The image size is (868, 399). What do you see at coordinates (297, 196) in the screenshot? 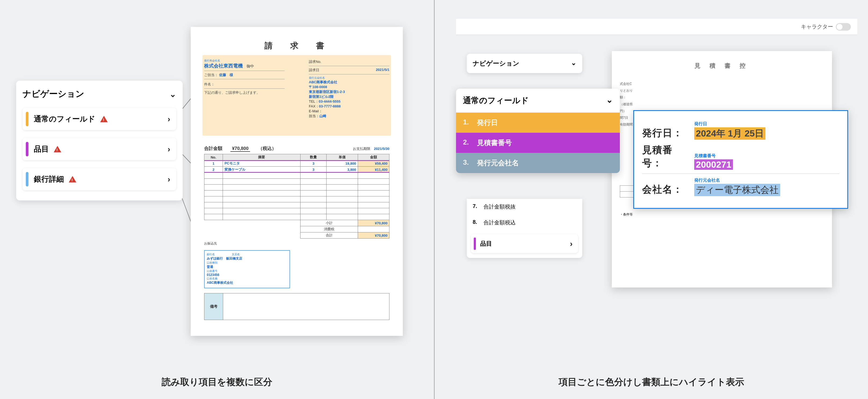
I see `items-table: No. 摘要 数量 単価 金額 1 PCモニタ 3 19,800 ¥59,400…` at bounding box center [297, 196].